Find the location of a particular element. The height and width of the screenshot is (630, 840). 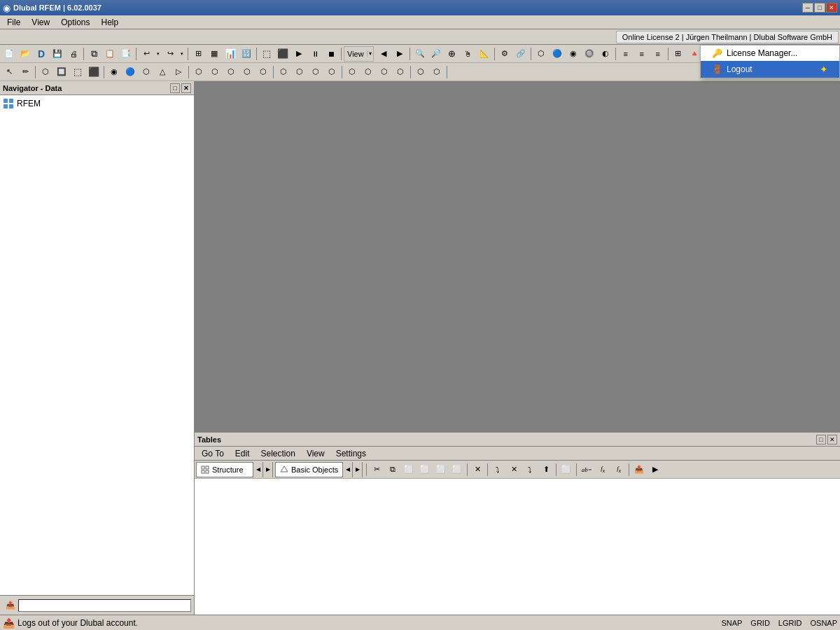

print-button: 🖨 is located at coordinates (74, 54).